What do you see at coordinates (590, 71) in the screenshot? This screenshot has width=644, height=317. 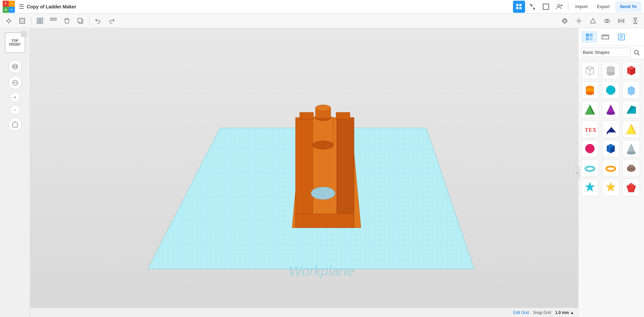 I see `shape-box-gray` at bounding box center [590, 71].